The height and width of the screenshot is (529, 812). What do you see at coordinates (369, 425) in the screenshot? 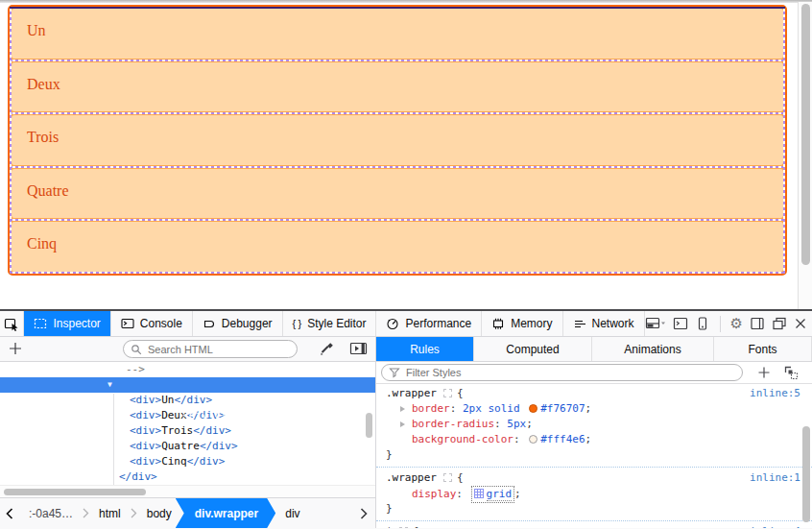
I see `markup-scrollbar-thumb` at bounding box center [369, 425].